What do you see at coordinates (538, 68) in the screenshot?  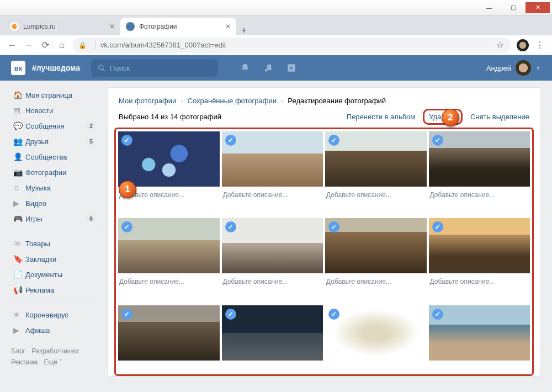 I see `chevron-down-icon: ▼` at bounding box center [538, 68].